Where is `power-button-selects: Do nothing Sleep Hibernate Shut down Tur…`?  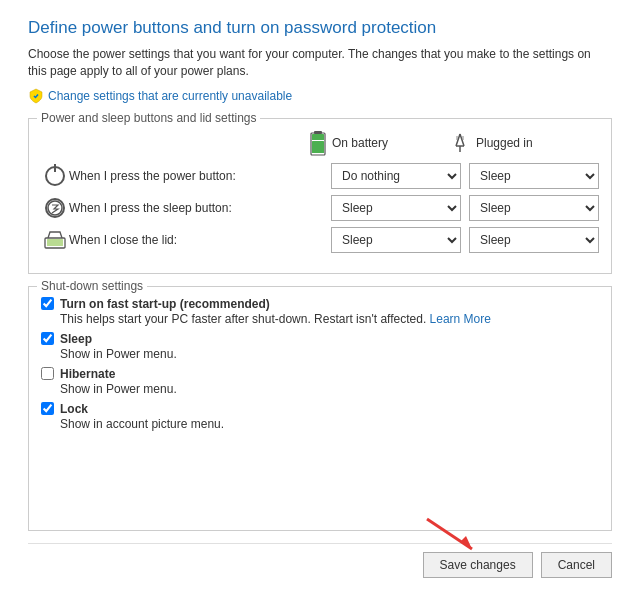 power-button-selects: Do nothing Sleep Hibernate Shut down Tur… is located at coordinates (465, 176).